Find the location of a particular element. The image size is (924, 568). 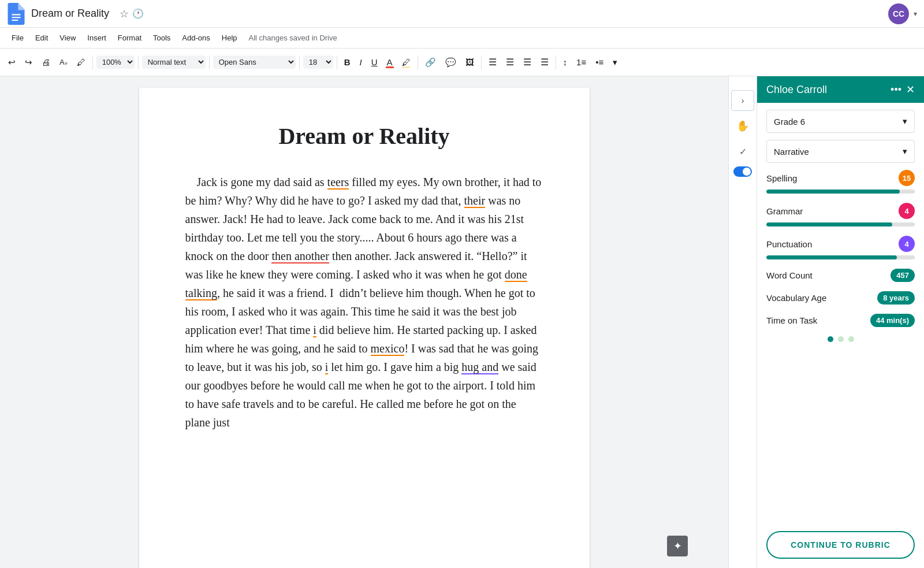

smart-compose-icon: ✦ is located at coordinates (677, 546).